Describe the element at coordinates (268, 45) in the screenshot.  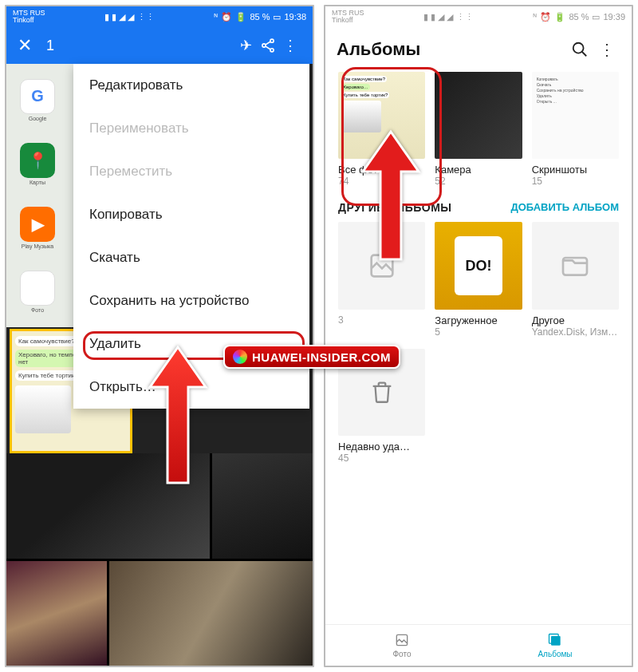
I see `share-icon` at that location.